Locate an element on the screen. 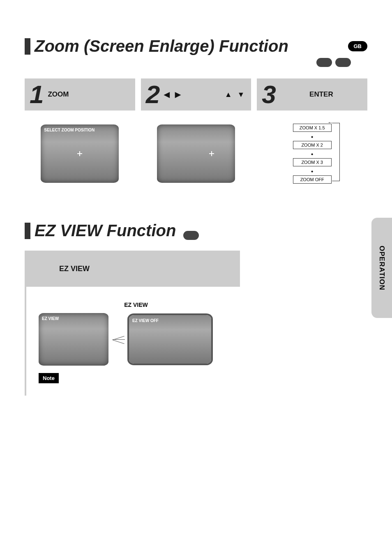 The height and width of the screenshot is (555, 392). screen-overlay-text: SELECT ZOOM POSITION is located at coordinates (69, 130).